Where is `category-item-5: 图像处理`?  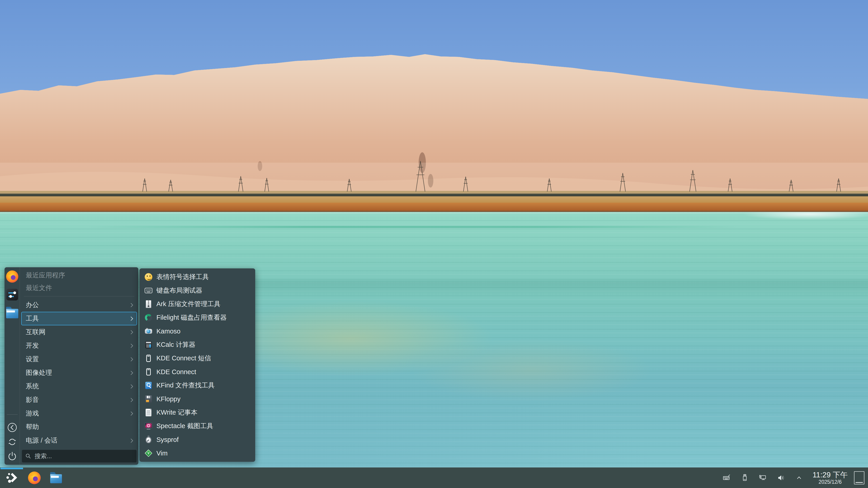
category-item-5: 图像处理 is located at coordinates (79, 373).